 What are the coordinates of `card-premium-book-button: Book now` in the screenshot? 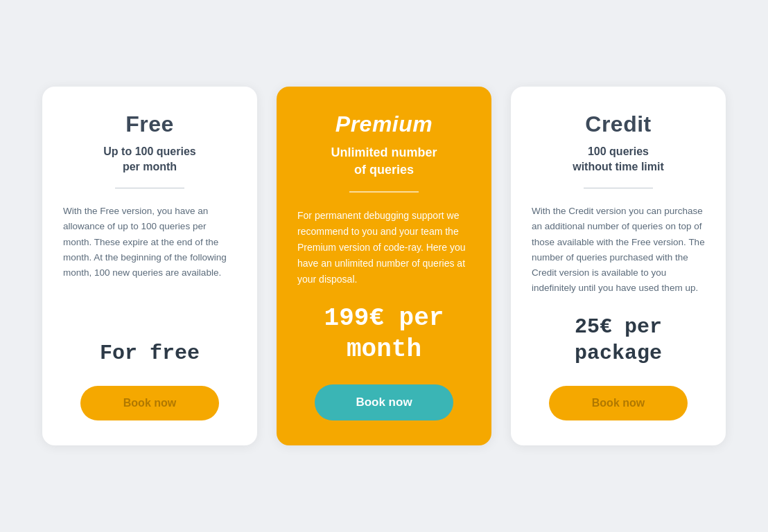 It's located at (384, 402).